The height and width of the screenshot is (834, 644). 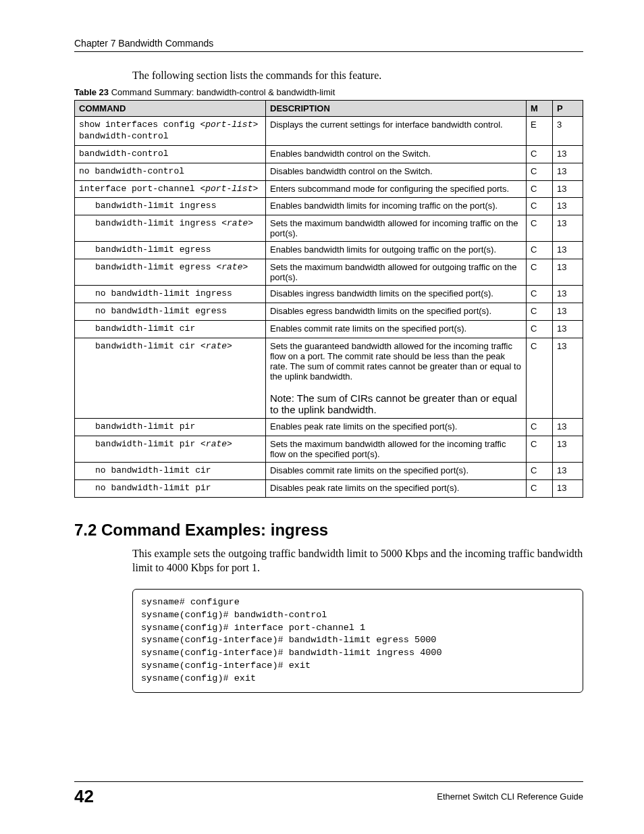 What do you see at coordinates (170, 448) in the screenshot?
I see `command-cell: bandwidth-limit pir <rate>` at bounding box center [170, 448].